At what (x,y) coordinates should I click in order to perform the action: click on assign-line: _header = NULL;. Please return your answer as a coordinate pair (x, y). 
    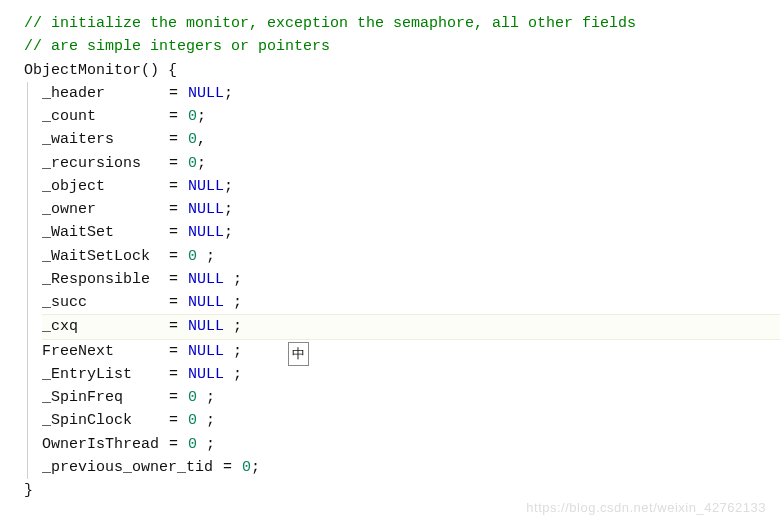
    Looking at the image, I should click on (411, 94).